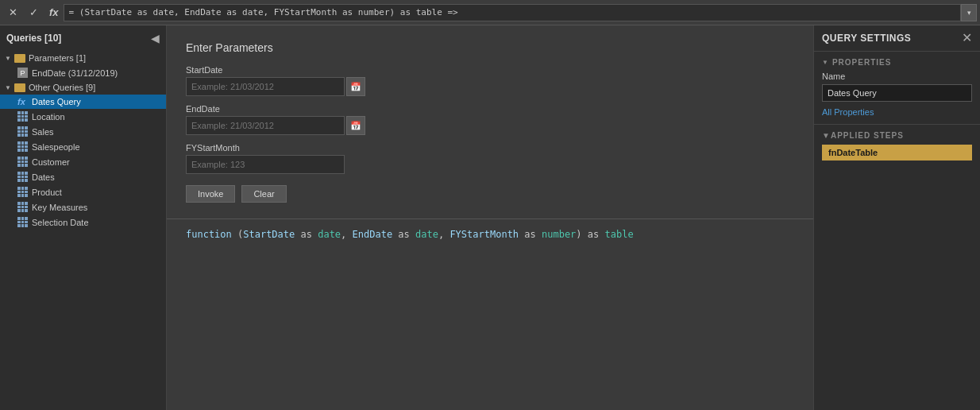 The image size is (980, 410). Describe the element at coordinates (60, 222) in the screenshot. I see `sidebar-item-selection-date-label: Selection Date` at that location.